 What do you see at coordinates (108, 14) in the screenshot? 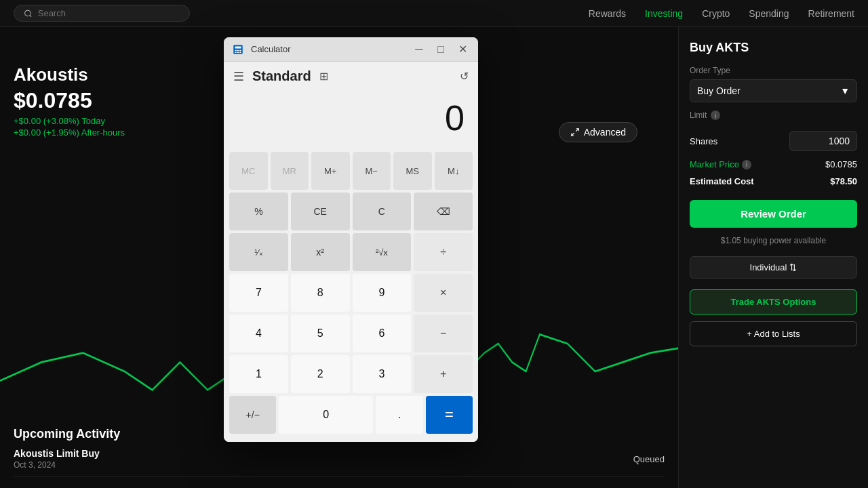
I see `search-input` at bounding box center [108, 14].